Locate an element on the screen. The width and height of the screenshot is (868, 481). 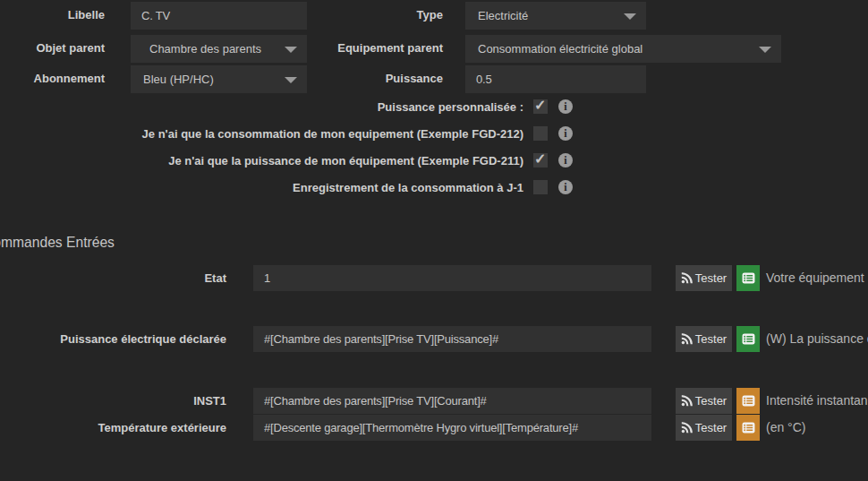
command-row-puissance-declaree: Puissance électrique déclarée Tester (W)… is located at coordinates (434, 339).